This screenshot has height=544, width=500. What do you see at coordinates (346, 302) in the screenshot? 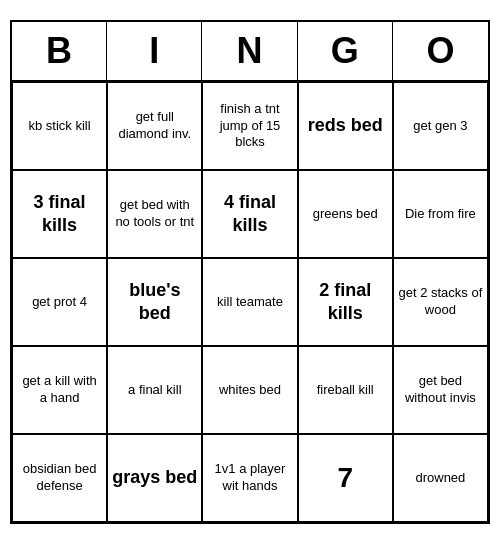
I see `bingo-cell: 2 final kills` at bounding box center [346, 302].